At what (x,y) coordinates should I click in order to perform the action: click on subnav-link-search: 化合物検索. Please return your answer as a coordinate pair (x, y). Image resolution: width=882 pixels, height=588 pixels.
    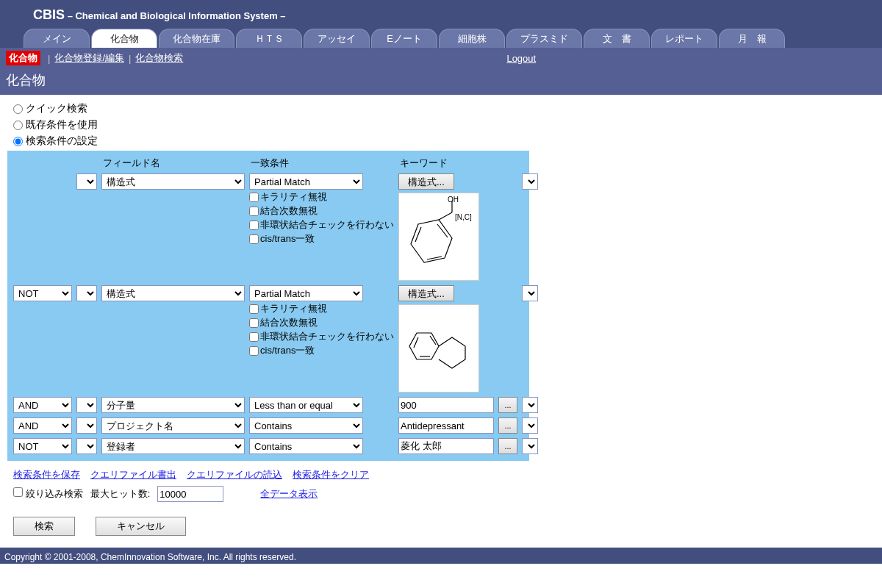
    Looking at the image, I should click on (159, 58).